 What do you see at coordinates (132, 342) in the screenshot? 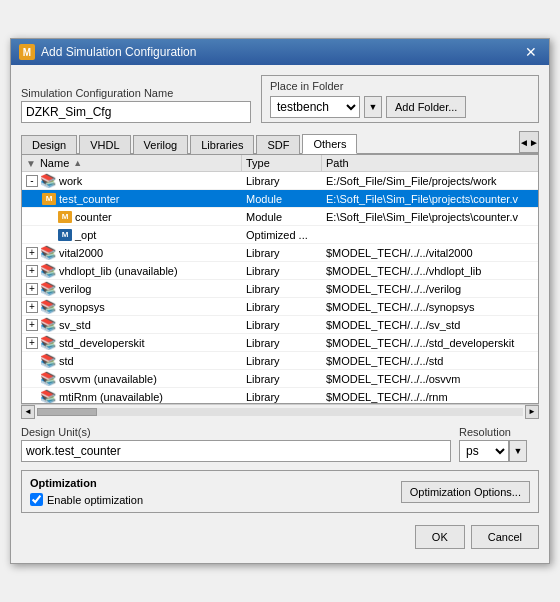
I see `name-cell: + 📚 std_developerskit` at bounding box center [132, 342].